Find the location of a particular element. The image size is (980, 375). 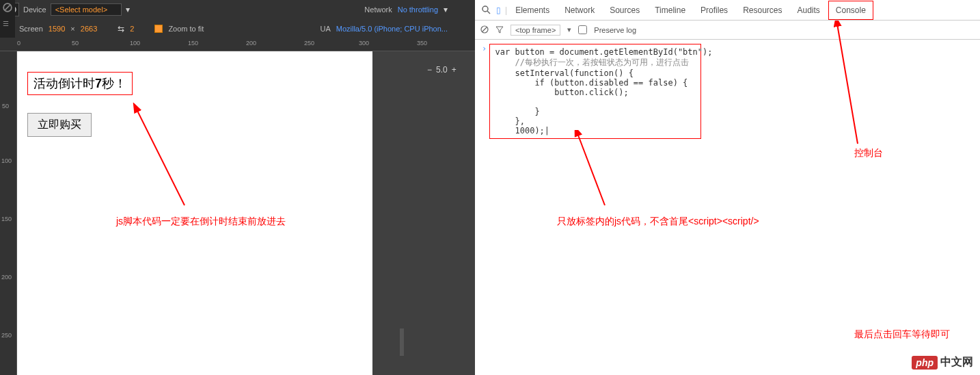

swap-icon: ⇆ is located at coordinates (121, 29).